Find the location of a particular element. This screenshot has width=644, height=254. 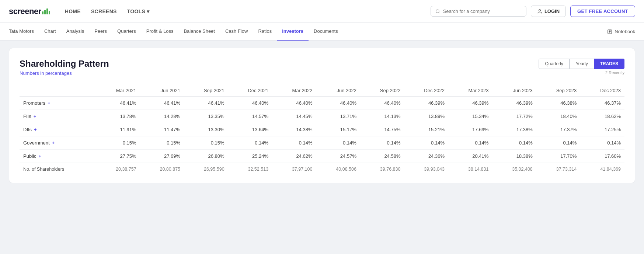

col-header-dec2021: Dec 2021 is located at coordinates (250, 91).